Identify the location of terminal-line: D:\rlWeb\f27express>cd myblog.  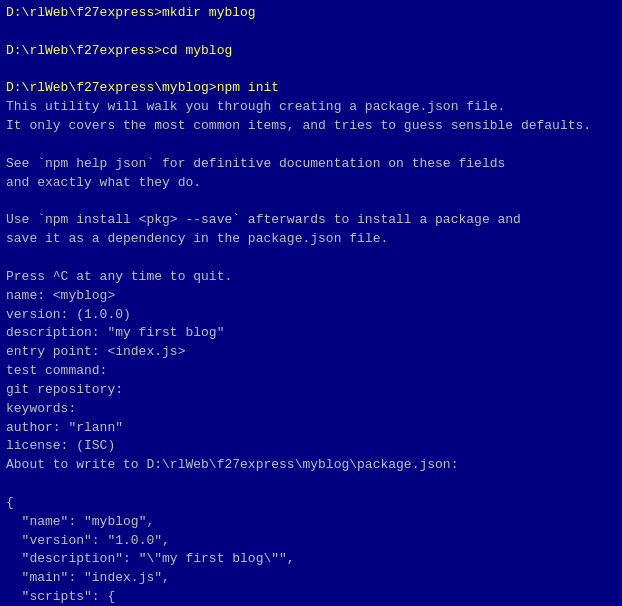
(311, 52).